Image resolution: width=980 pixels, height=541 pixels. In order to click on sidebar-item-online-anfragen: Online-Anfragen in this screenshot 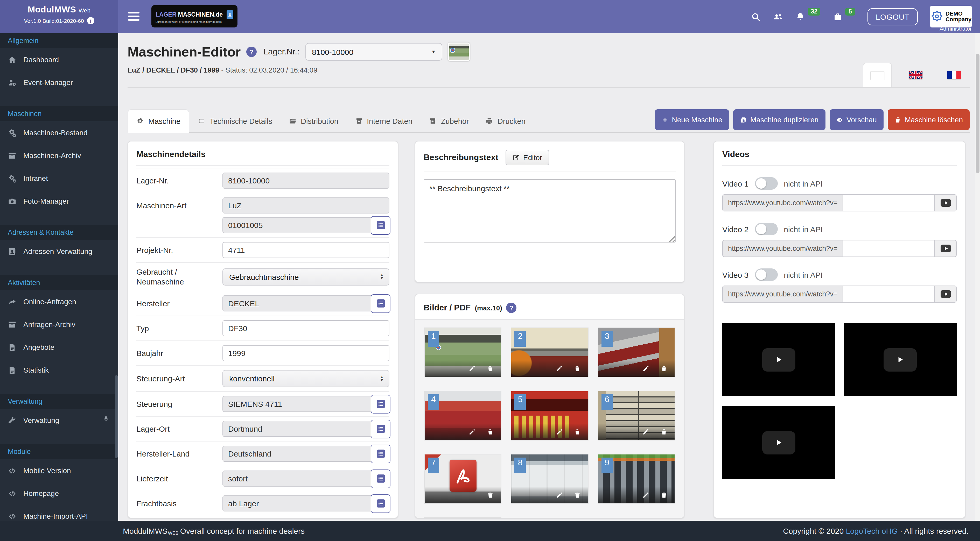, I will do `click(59, 301)`.